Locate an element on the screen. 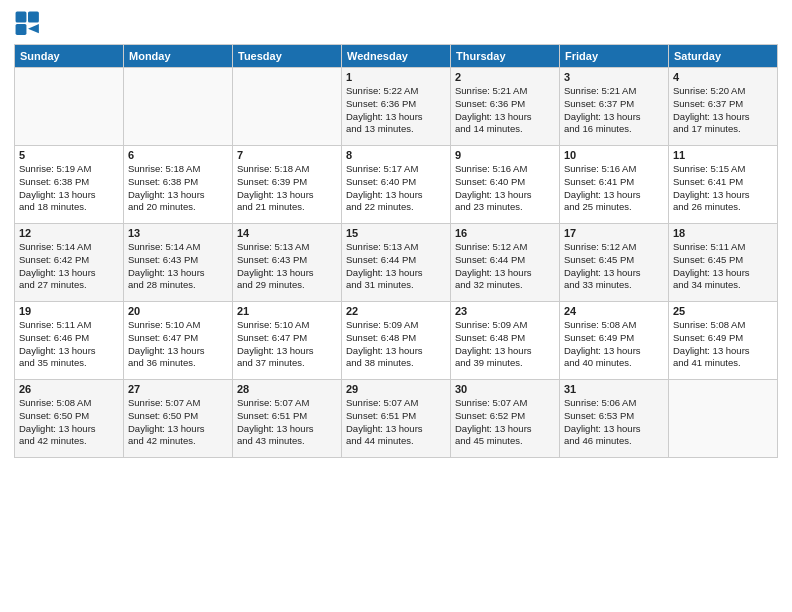  calendar-cell: 22Sunrise: 5:09 AMSunset: 6:48 PMDayligh… is located at coordinates (396, 341).